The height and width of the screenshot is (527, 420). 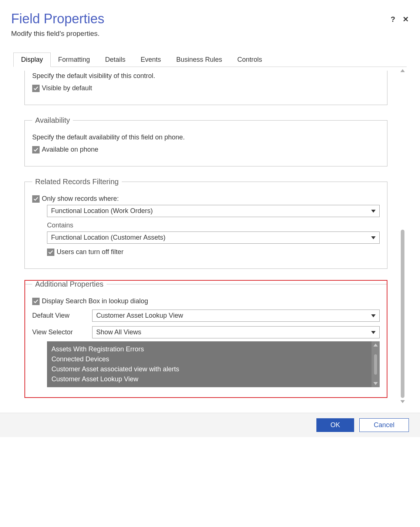 I want to click on list-item: Assets With Registration Errors, so click(x=209, y=349).